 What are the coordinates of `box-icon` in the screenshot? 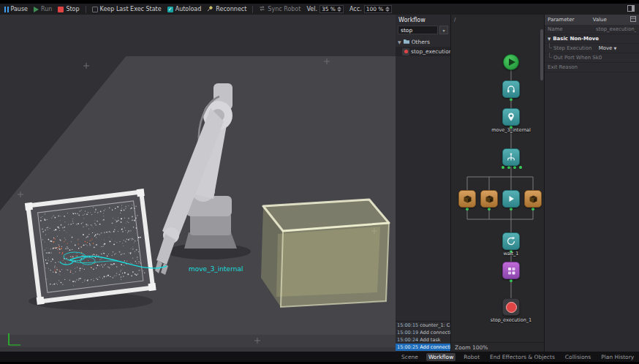 It's located at (534, 199).